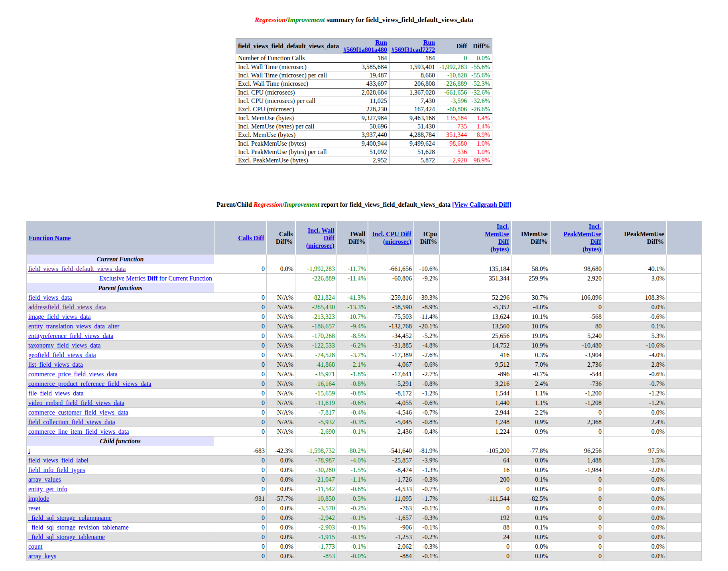 The image size is (728, 571). What do you see at coordinates (391, 365) in the screenshot?
I see `incl-cpu-diff-cell: -4,067` at bounding box center [391, 365].